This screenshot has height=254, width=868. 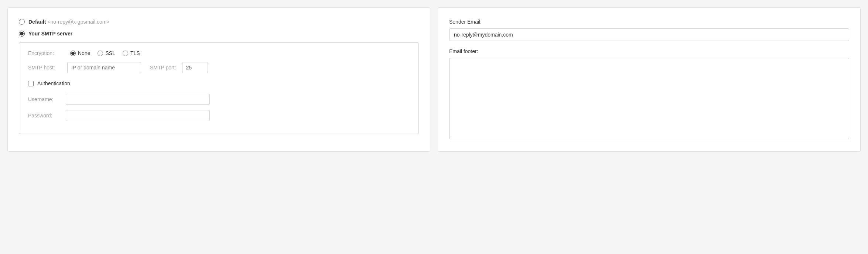 I want to click on enc-tls-option: TLS, so click(x=131, y=53).